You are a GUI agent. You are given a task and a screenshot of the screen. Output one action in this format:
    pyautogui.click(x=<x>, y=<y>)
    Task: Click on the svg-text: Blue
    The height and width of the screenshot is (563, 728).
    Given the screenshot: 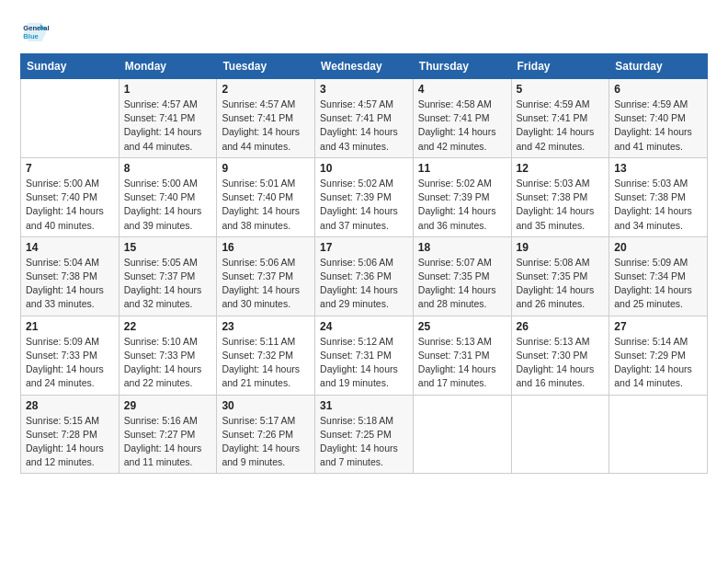 What is the action you would take?
    pyautogui.click(x=30, y=37)
    